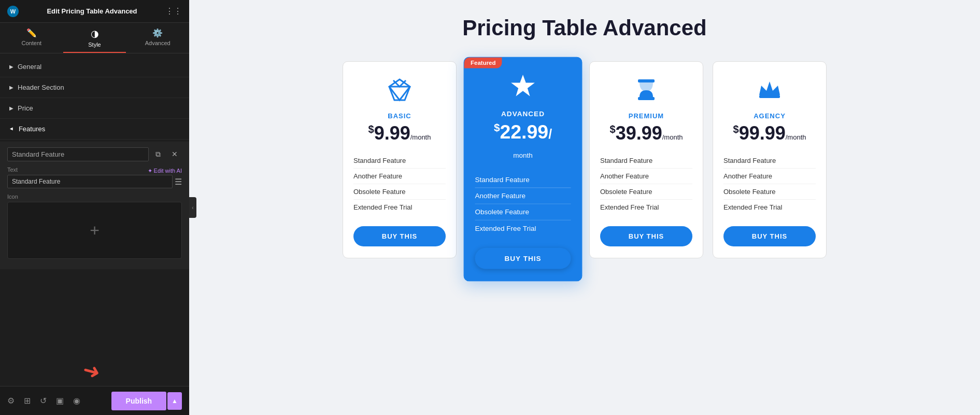  Describe the element at coordinates (522, 142) in the screenshot. I see `advanced-price: $22.99/month` at that location.